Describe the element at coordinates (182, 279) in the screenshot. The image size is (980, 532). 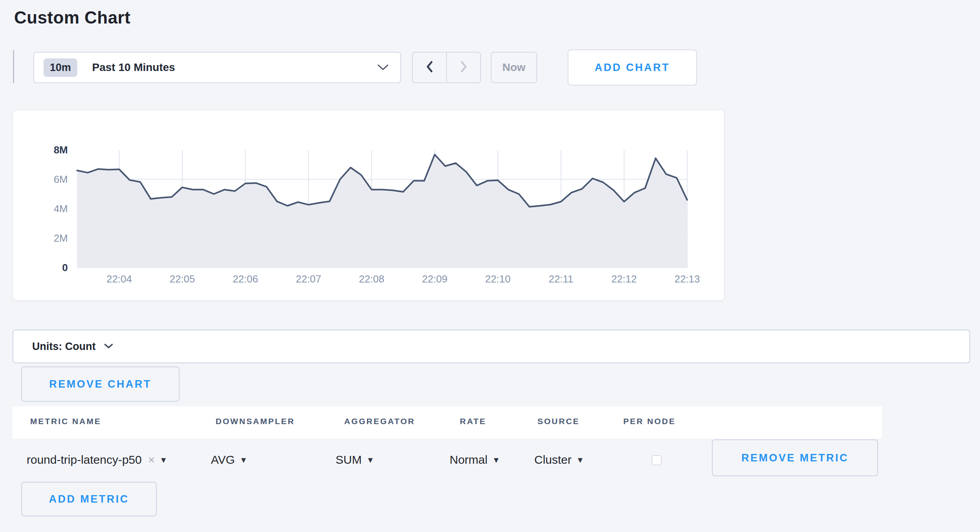
I see `x-tick-label: 22:05` at that location.